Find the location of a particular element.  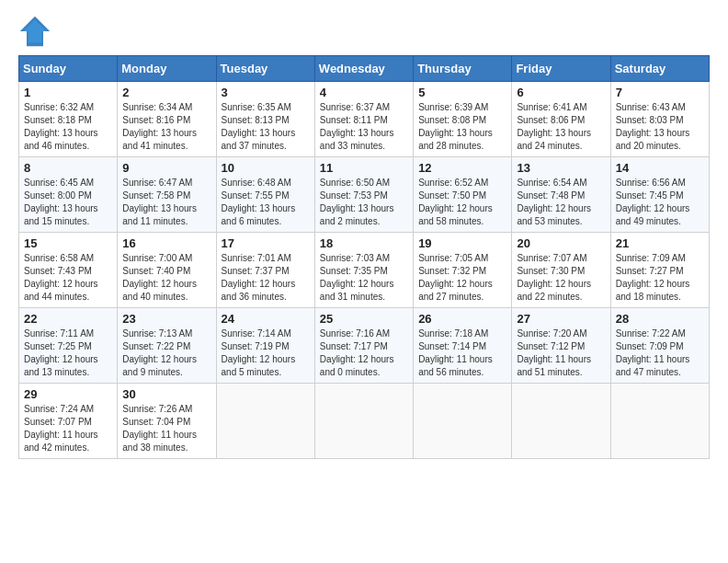

day-number: 4 is located at coordinates (364, 92).